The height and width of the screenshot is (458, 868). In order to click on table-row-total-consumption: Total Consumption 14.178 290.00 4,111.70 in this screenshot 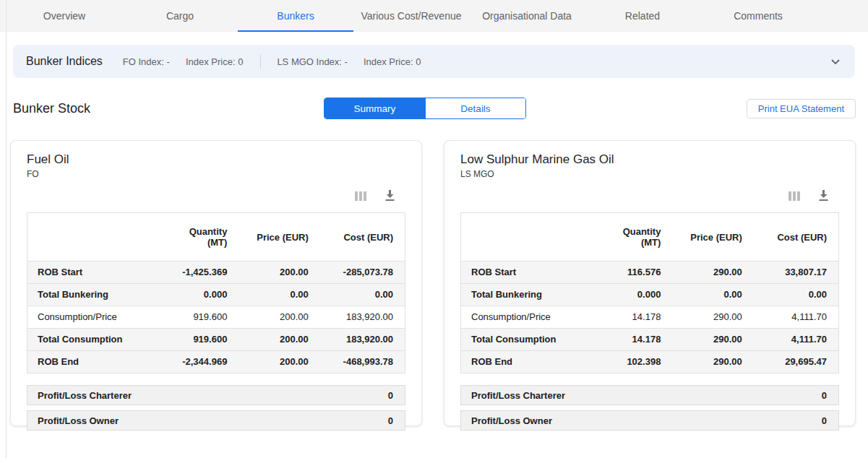, I will do `click(650, 340)`.